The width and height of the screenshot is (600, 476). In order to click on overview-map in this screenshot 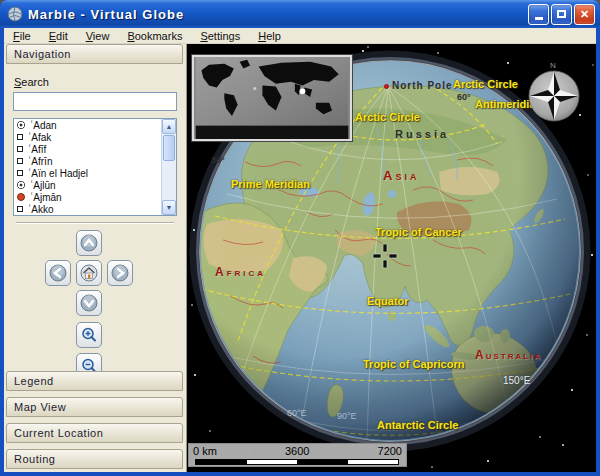, I will do `click(272, 98)`.